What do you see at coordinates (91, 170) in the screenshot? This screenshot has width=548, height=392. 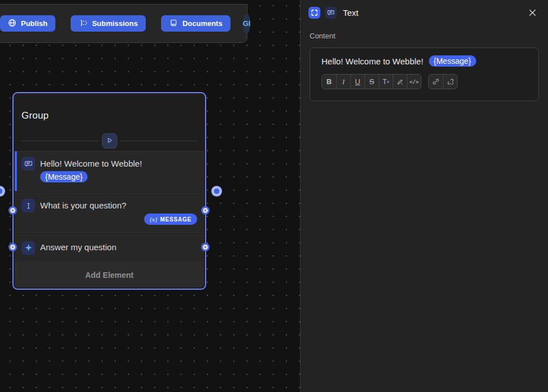 I see `element-text: Hello! Welcome to Webble! {Message}` at bounding box center [91, 170].